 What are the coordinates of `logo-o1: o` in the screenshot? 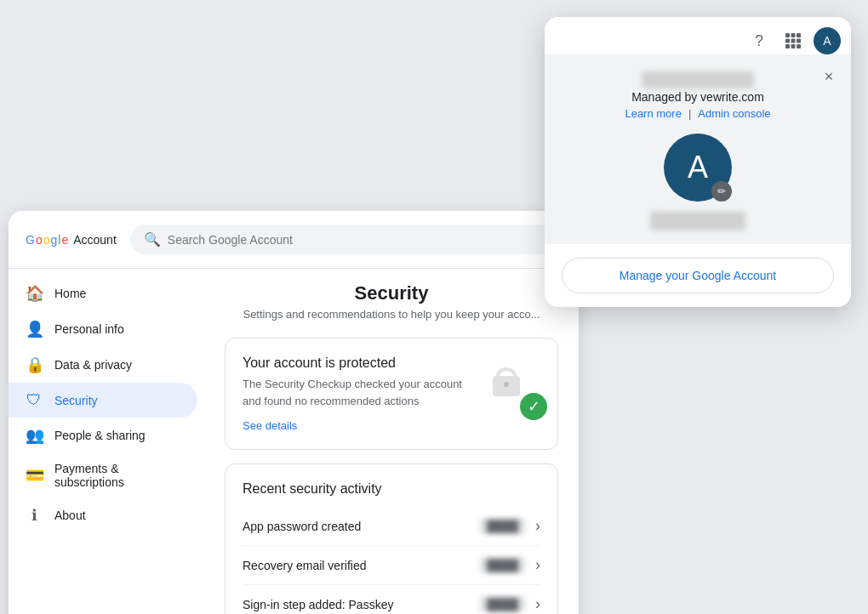 It's located at (39, 240).